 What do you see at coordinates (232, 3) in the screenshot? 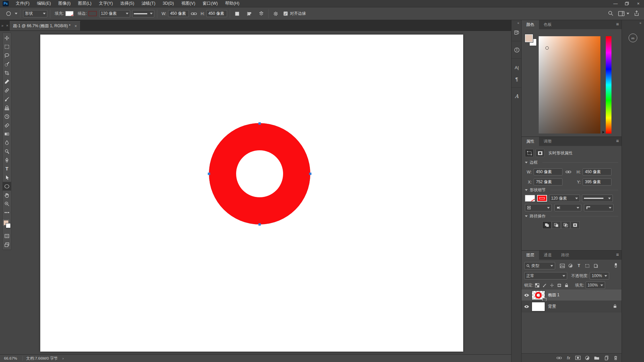
I see `menu-help: 帮助(H)` at bounding box center [232, 3].